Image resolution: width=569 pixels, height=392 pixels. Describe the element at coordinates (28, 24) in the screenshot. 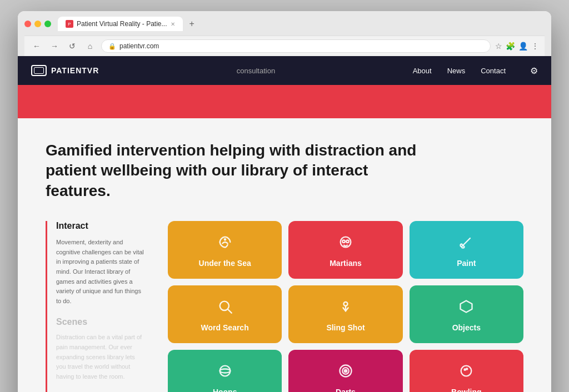

I see `close-button` at that location.